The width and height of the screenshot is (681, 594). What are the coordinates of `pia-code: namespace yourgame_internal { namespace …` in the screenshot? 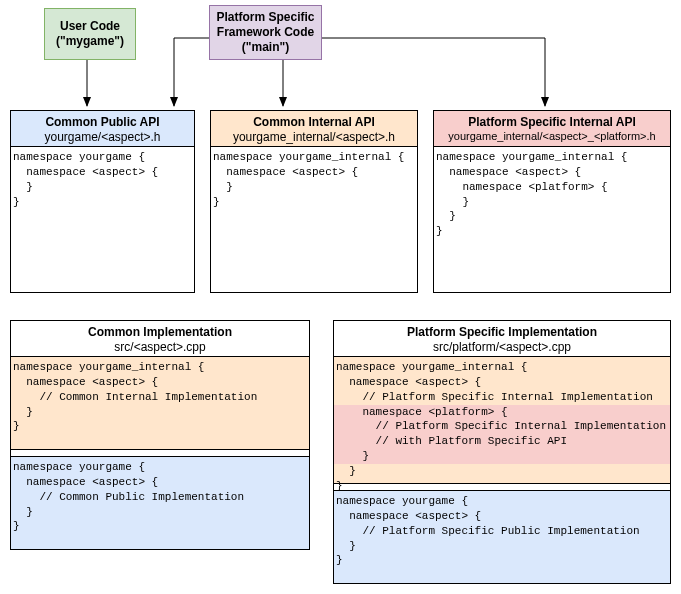 It's located at (552, 220).